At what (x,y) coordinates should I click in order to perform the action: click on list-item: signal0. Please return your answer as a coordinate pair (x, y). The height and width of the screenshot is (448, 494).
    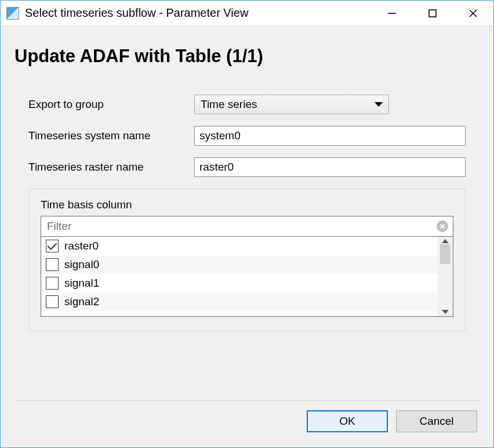
    Looking at the image, I should click on (239, 265).